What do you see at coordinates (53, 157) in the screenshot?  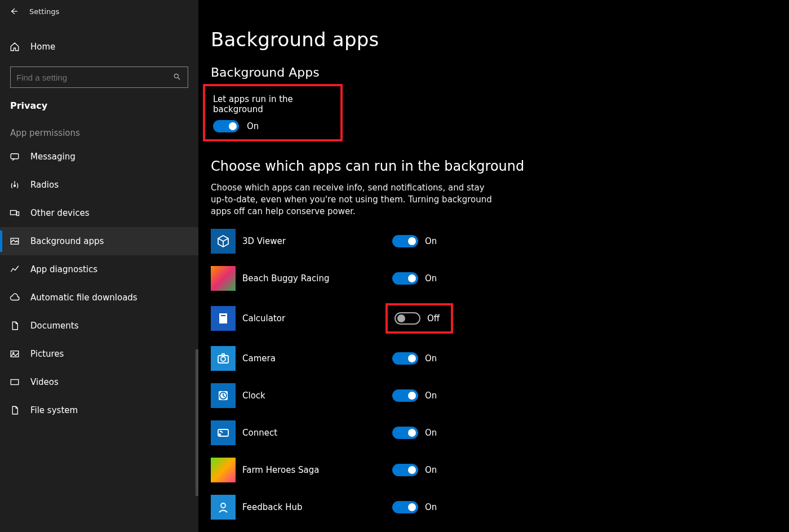 I see `sidebar-item-label: Messaging` at bounding box center [53, 157].